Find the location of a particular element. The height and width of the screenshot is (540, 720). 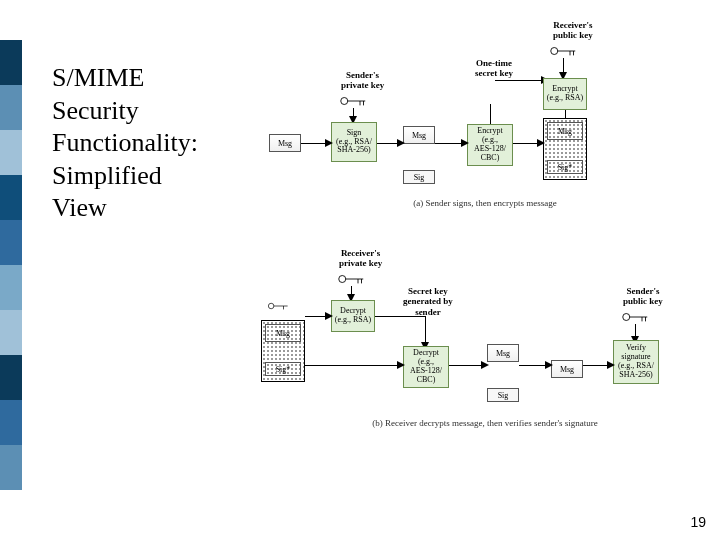

caption-a: (a) Sender signs, then encrypts message is located at coordinates (485, 203).